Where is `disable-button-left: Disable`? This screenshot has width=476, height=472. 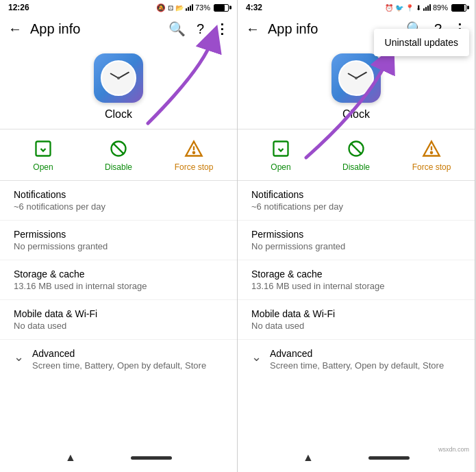
disable-button-left: Disable is located at coordinates (118, 155).